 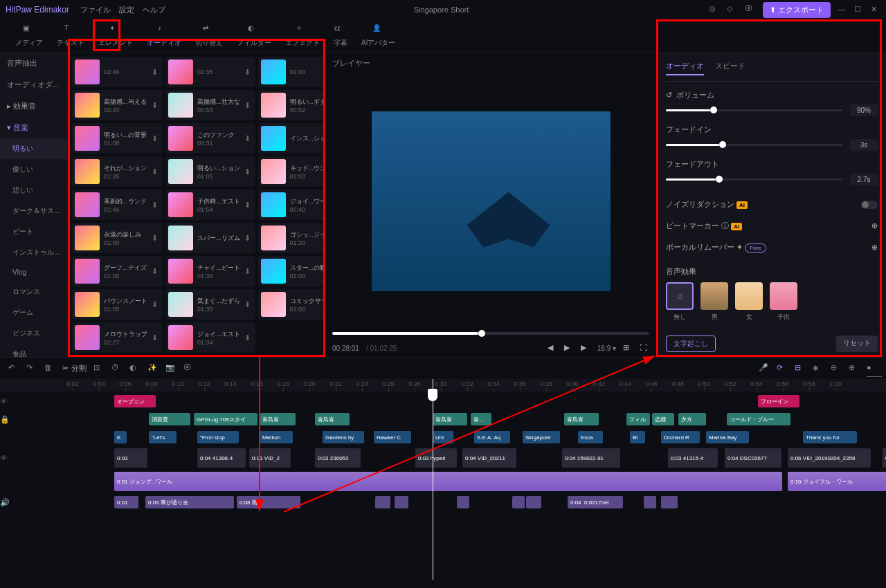 I want to click on timeline-clip: 0:03 車が通り去, so click(x=190, y=502).